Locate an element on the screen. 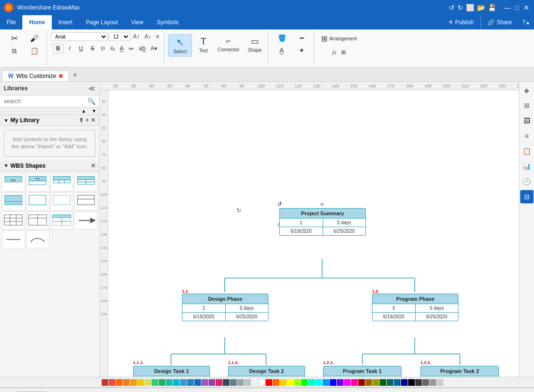  add-library-btn: + is located at coordinates (87, 120).